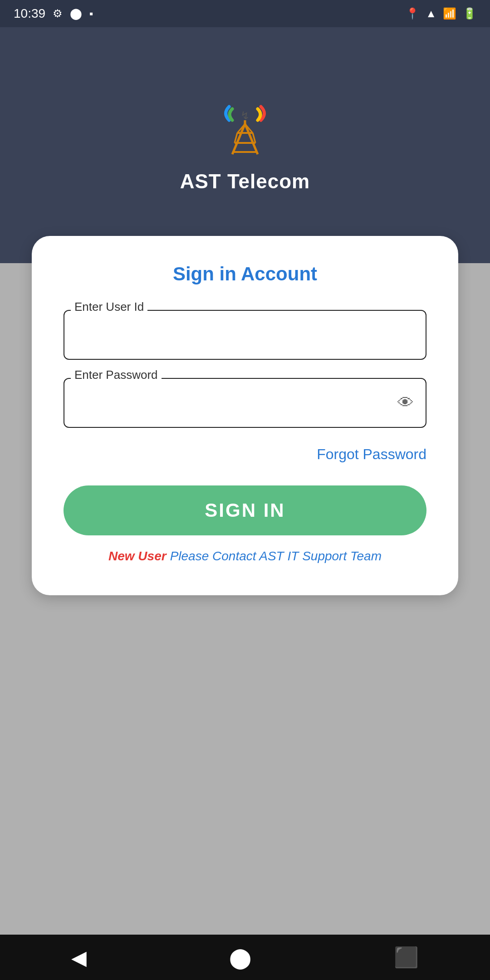 The image size is (490, 980). I want to click on nav-bar: ◀ ⬤ ⬛, so click(245, 957).